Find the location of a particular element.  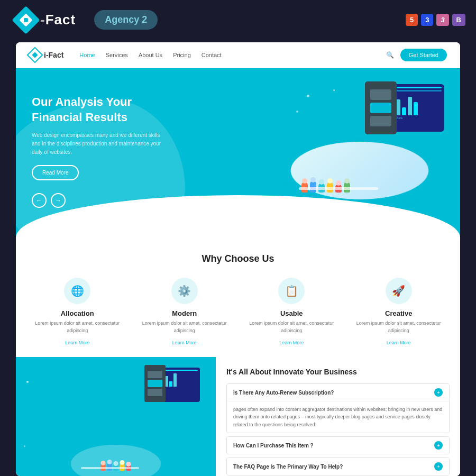

faq-item-1: Is There Any Auto-Renew Subscription? + … is located at coordinates (338, 408).